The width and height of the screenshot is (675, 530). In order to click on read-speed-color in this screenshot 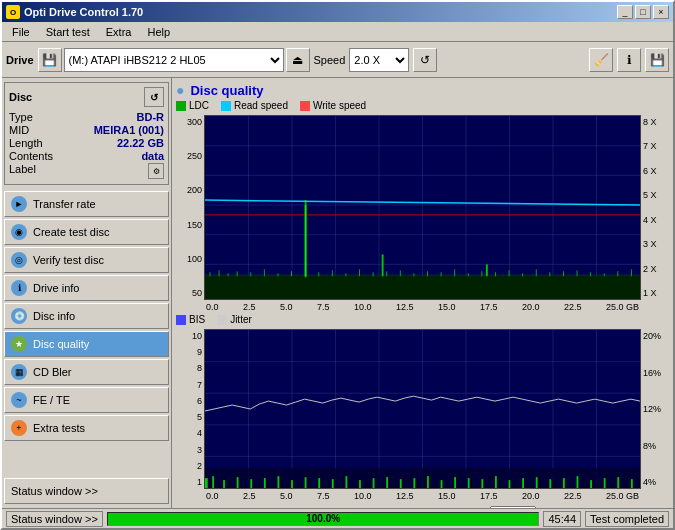, I will do `click(226, 106)`.